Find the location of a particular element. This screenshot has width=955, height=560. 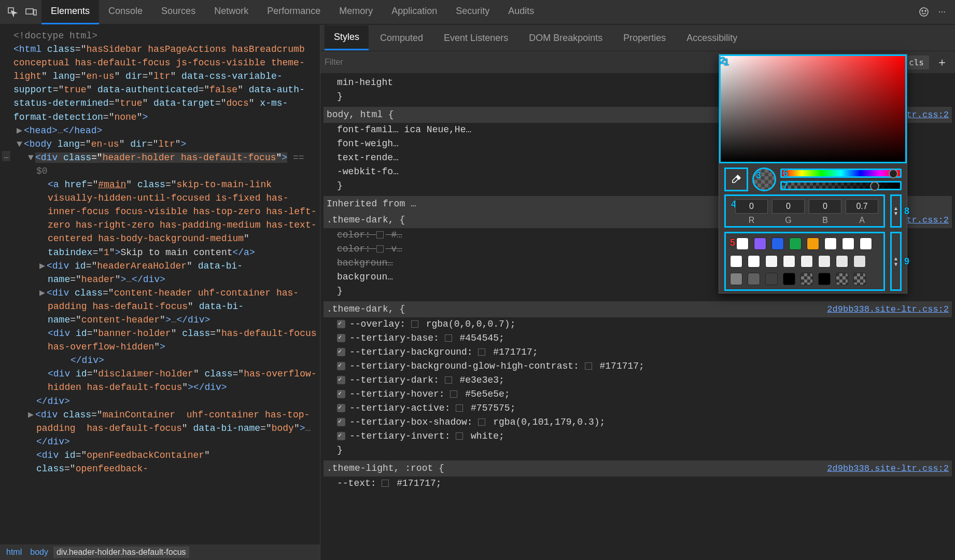

styles-tab-properties: Properties is located at coordinates (644, 38).